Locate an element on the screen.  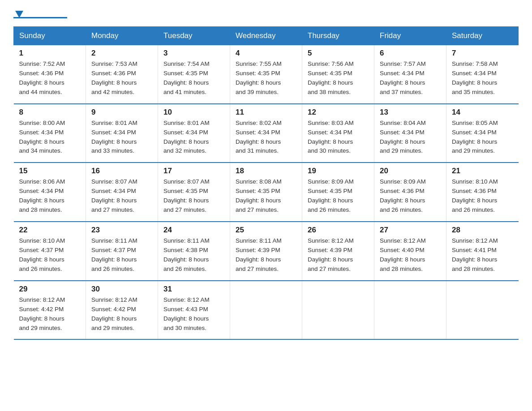
week-row-2: 8 Sunrise: 8:00 AM Sunset: 4:34 PM Dayli… is located at coordinates (266, 133).